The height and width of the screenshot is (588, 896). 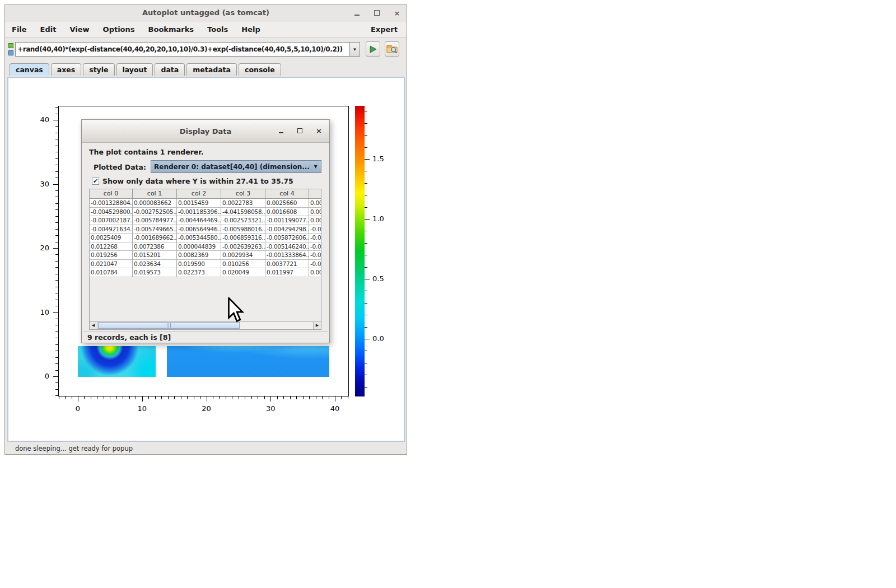 What do you see at coordinates (95, 181) in the screenshot?
I see `filter-checkbox: ✔` at bounding box center [95, 181].